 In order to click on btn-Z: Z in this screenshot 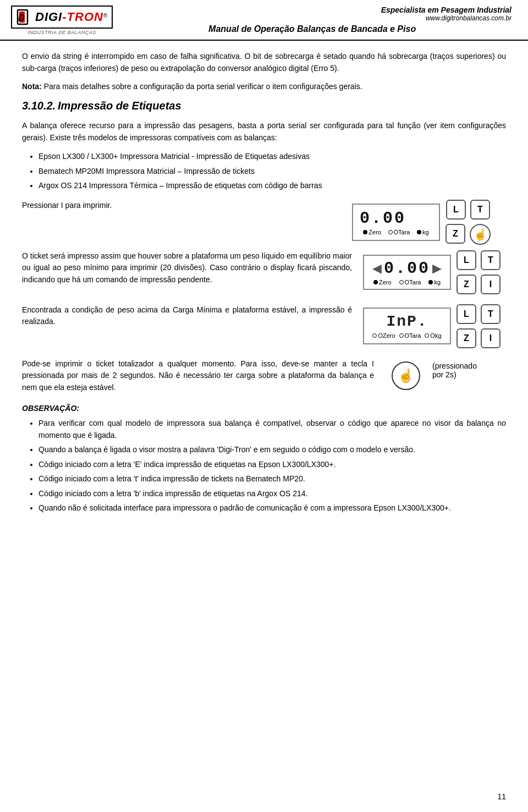, I will do `click(455, 234)`.